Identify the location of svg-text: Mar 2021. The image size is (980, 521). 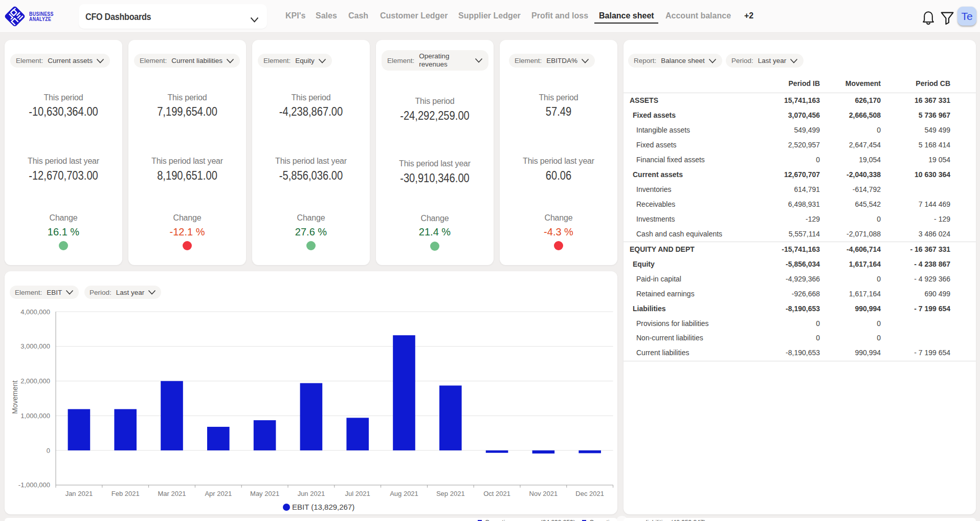
(172, 493).